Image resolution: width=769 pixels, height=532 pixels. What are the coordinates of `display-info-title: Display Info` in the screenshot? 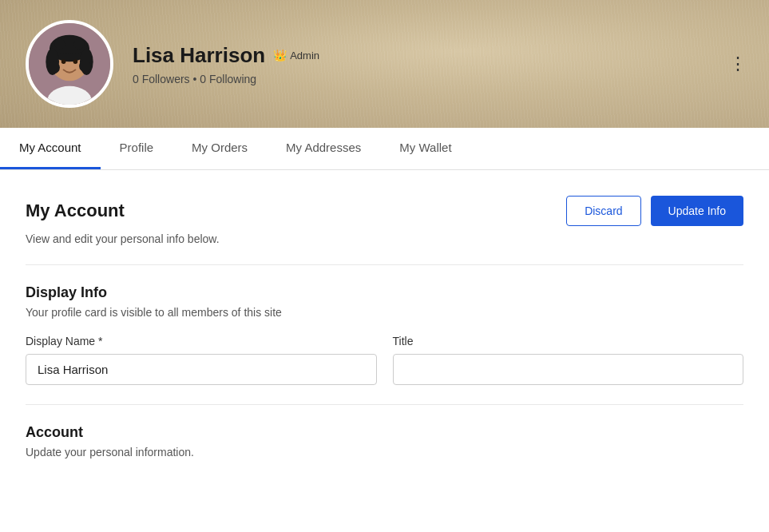 It's located at (385, 292).